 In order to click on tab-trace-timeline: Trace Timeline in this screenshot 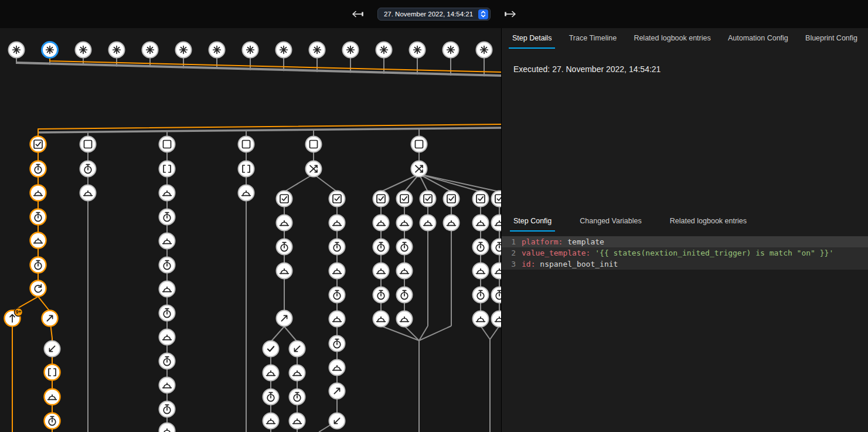, I will do `click(593, 41)`.